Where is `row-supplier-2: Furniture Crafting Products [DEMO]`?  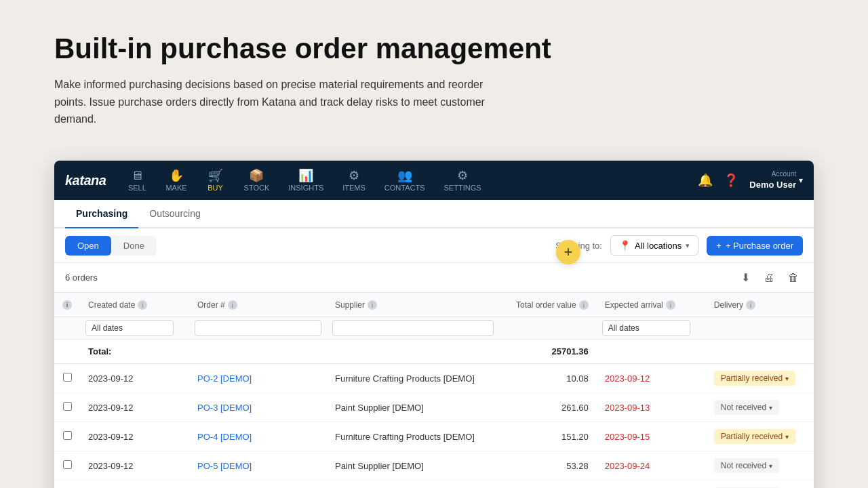
row-supplier-2: Furniture Crafting Products [DEMO] is located at coordinates (413, 436).